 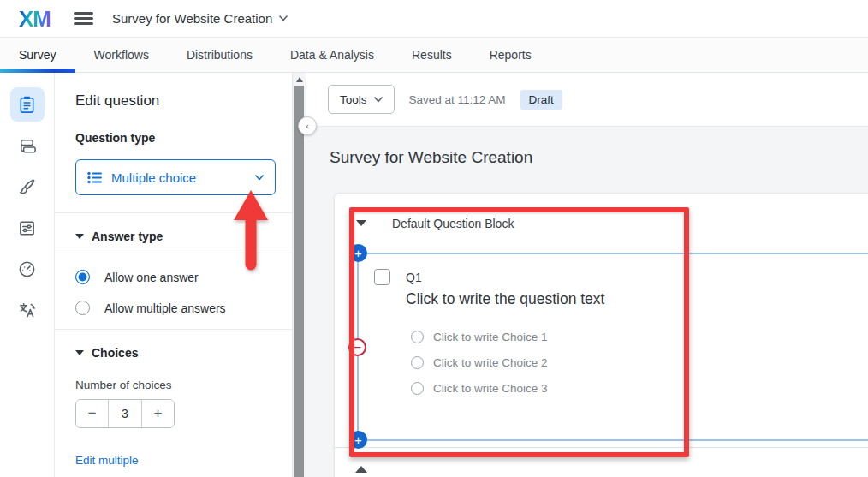 What do you see at coordinates (27, 228) in the screenshot?
I see `rail-survey-options` at bounding box center [27, 228].